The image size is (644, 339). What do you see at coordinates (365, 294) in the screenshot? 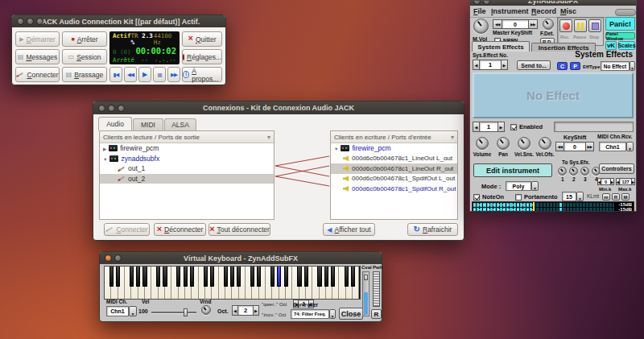
I see `controller-value-slider` at bounding box center [365, 294].